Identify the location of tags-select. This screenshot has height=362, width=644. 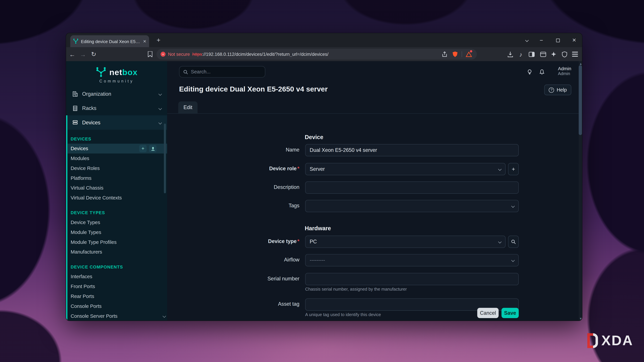
(412, 206).